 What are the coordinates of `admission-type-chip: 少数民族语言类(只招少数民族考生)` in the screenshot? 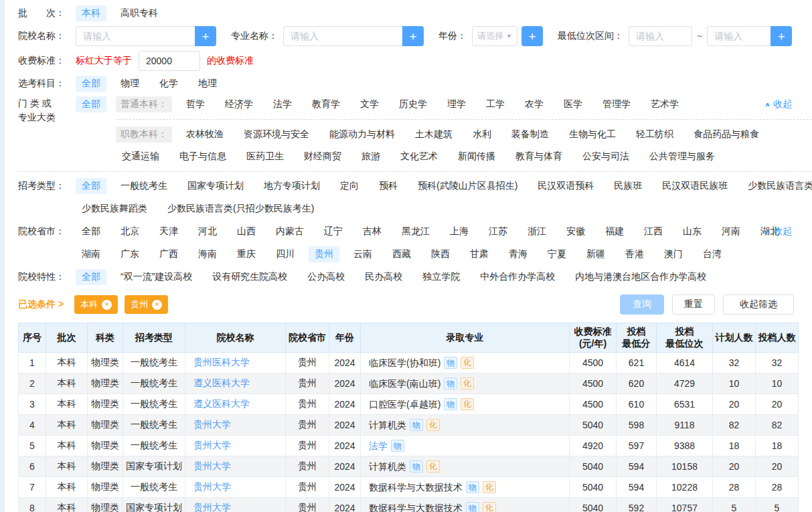 It's located at (241, 209).